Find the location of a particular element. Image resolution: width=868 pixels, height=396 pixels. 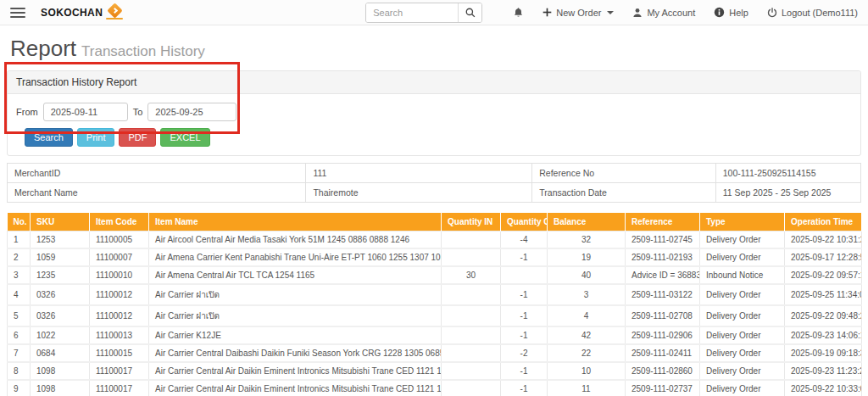

table-cell: 7 is located at coordinates (19, 353).